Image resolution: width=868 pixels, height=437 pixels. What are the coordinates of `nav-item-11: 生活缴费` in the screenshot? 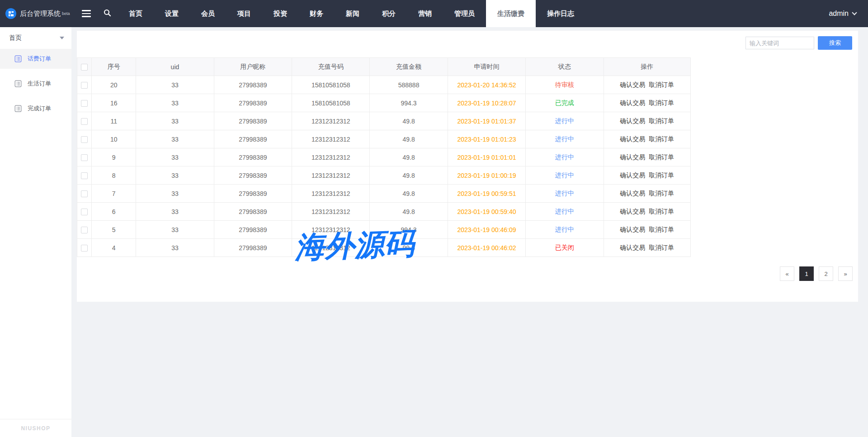 It's located at (511, 14).